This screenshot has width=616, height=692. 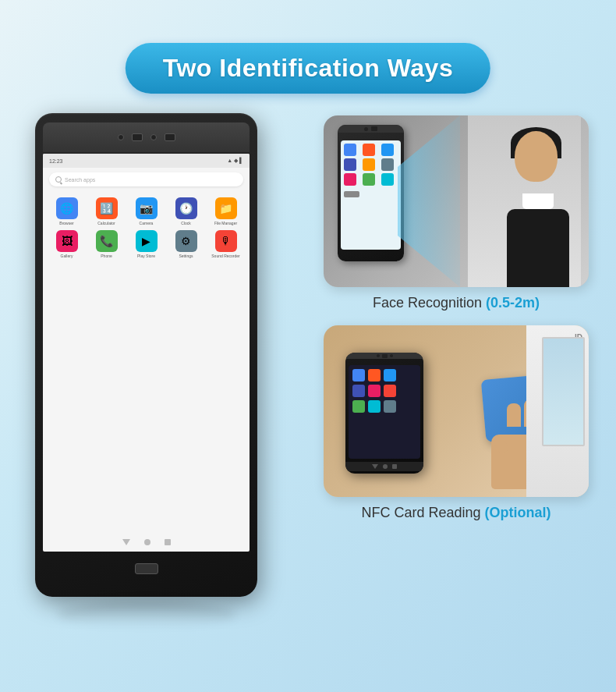 What do you see at coordinates (371, 195) in the screenshot?
I see `face-recog-screen` at bounding box center [371, 195].